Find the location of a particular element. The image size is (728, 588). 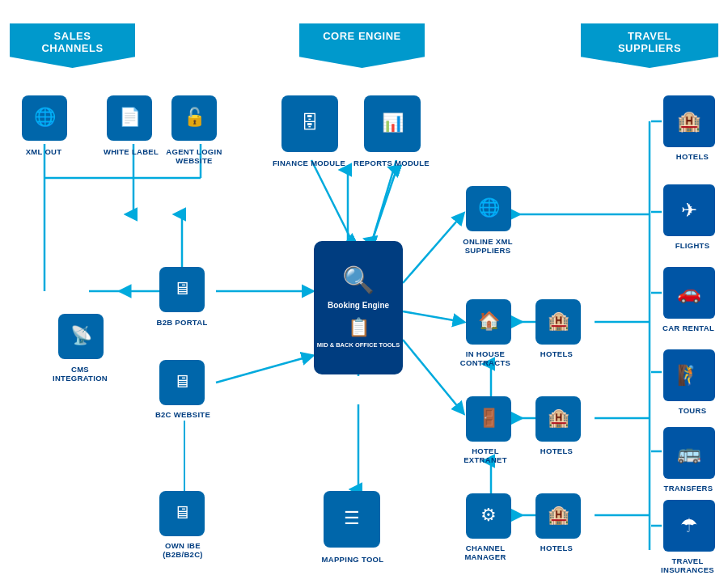

flights-supplier-label: FLIGHTS is located at coordinates (692, 246).